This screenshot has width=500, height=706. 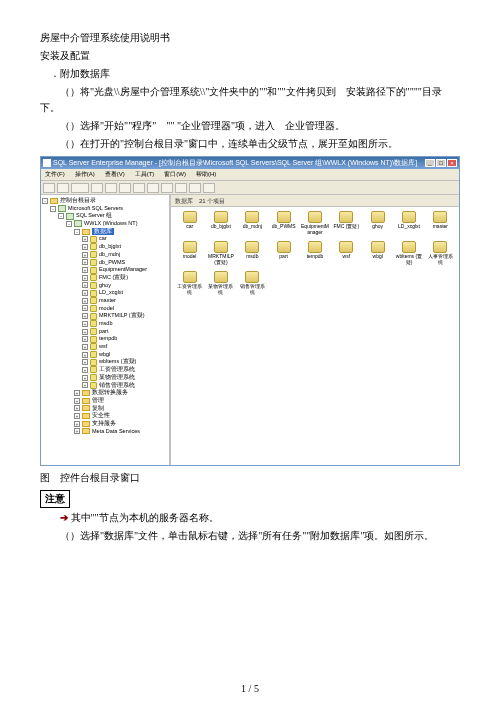 What do you see at coordinates (314, 255) in the screenshot?
I see `db-item: tempdb` at bounding box center [314, 255].